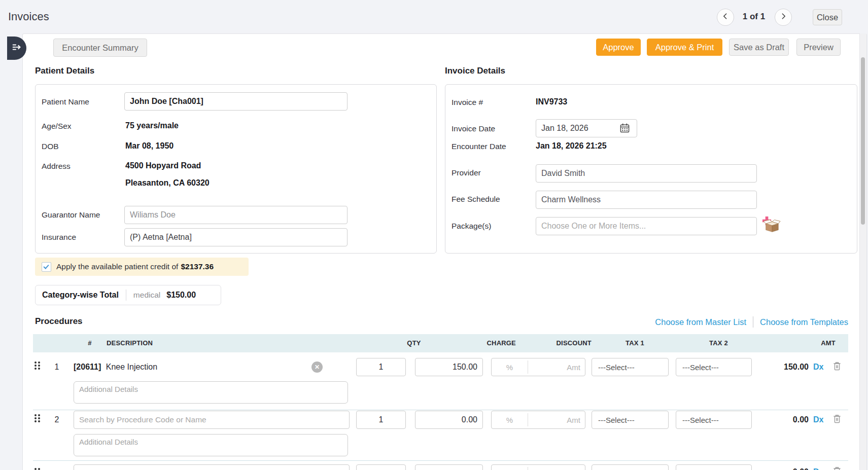  What do you see at coordinates (440, 343) in the screenshot?
I see `procedures-table-header: # DESCRIPTION QTY CHARGE DISCOUNT TAX 1 …` at bounding box center [440, 343].